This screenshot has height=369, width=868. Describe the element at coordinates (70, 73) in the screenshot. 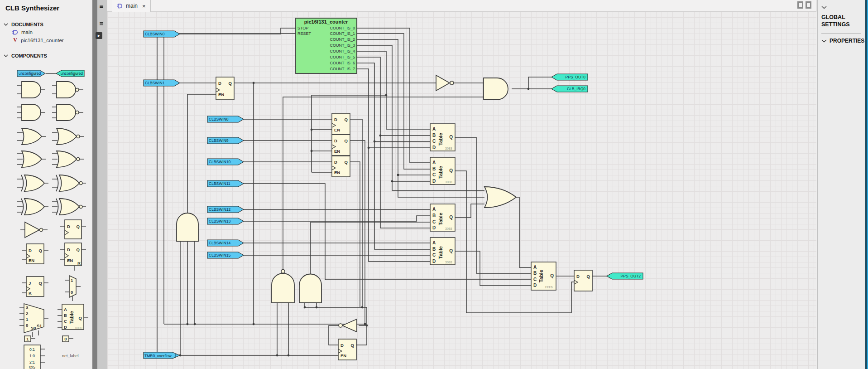

I see `palette-output-flag: unconfigured` at that location.